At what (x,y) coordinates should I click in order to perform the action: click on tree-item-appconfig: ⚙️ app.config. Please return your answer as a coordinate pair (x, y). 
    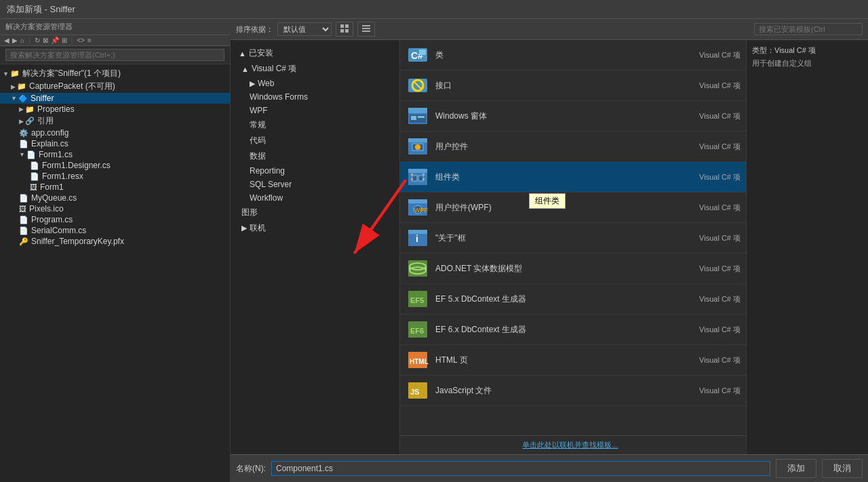
    Looking at the image, I should click on (115, 133).